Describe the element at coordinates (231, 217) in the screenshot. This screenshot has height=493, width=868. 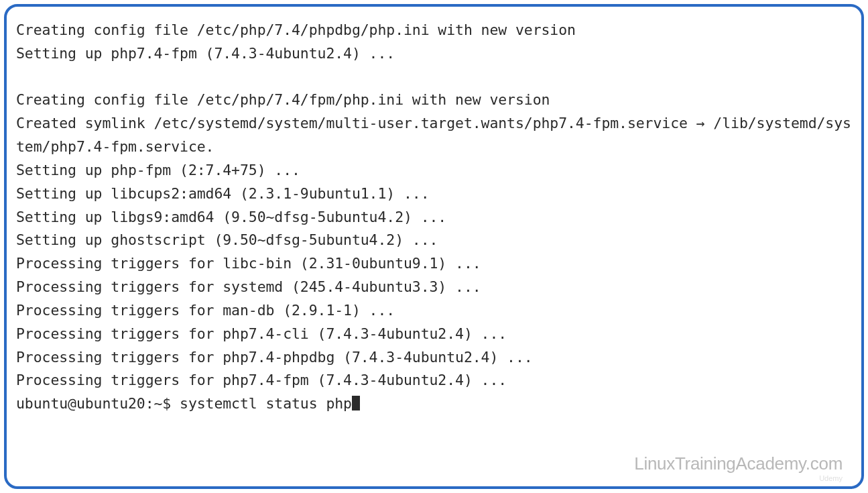
I see `output-line-7: Setting up libgs9:amd64 (9.50~dfsg-5ubun…` at that location.